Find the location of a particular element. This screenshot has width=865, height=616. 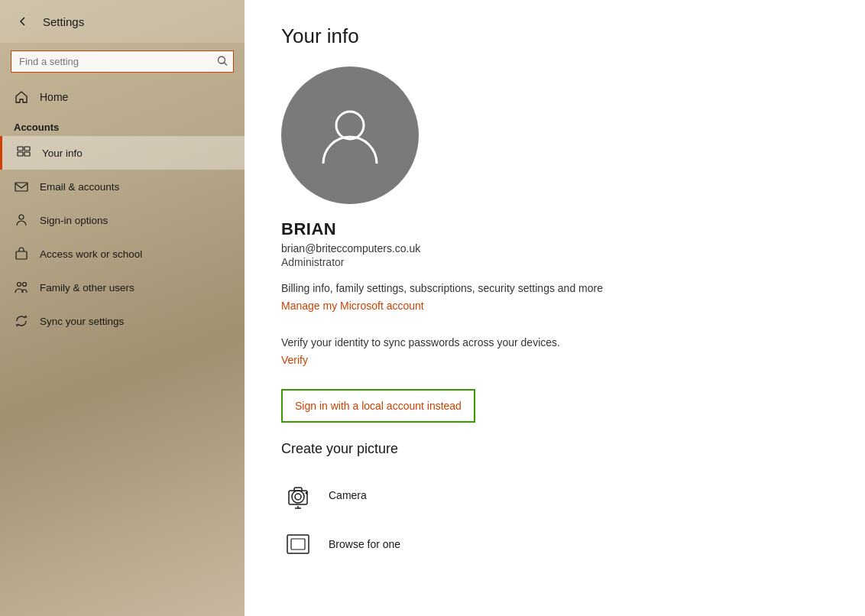

email-accounts-label: Email & accounts is located at coordinates (79, 186).